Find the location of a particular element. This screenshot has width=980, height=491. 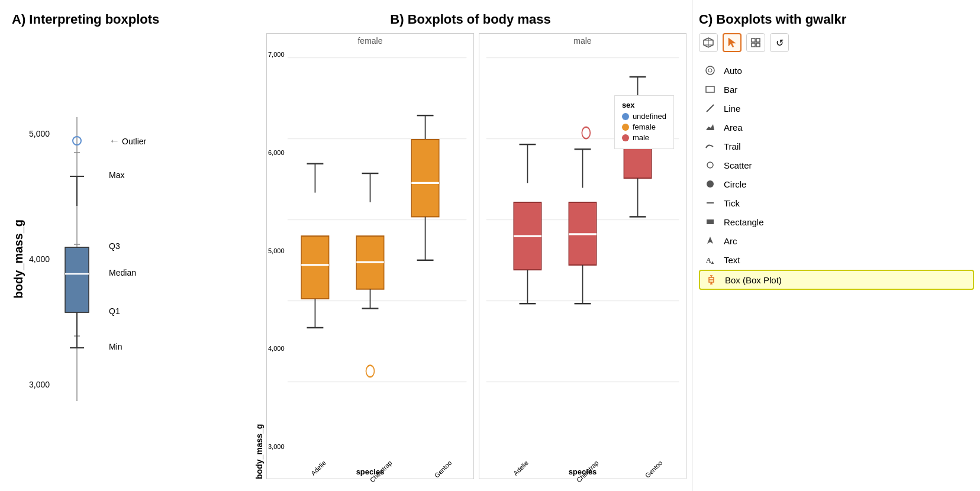

b-legend-undefined: undefined is located at coordinates (644, 116).